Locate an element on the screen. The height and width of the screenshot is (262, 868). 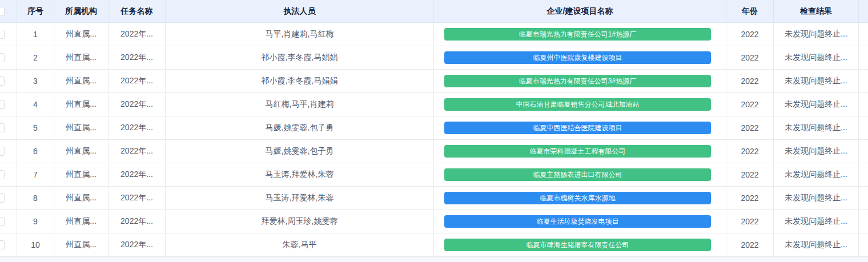
project-badge: 临夏市瑞光热力有限责任公司1#热源厂 is located at coordinates (578, 34).